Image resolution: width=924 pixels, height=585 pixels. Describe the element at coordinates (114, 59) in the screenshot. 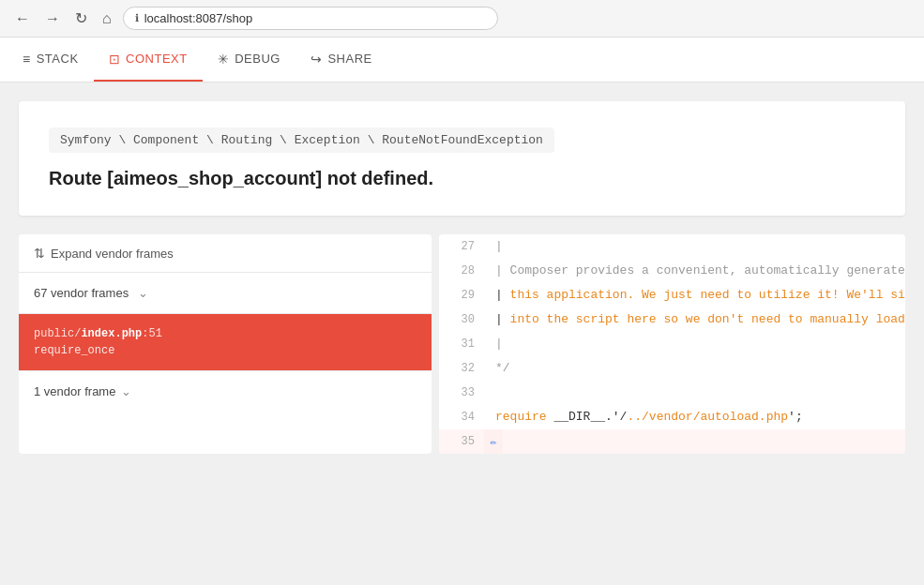

I see `context-icon: ⊡` at that location.